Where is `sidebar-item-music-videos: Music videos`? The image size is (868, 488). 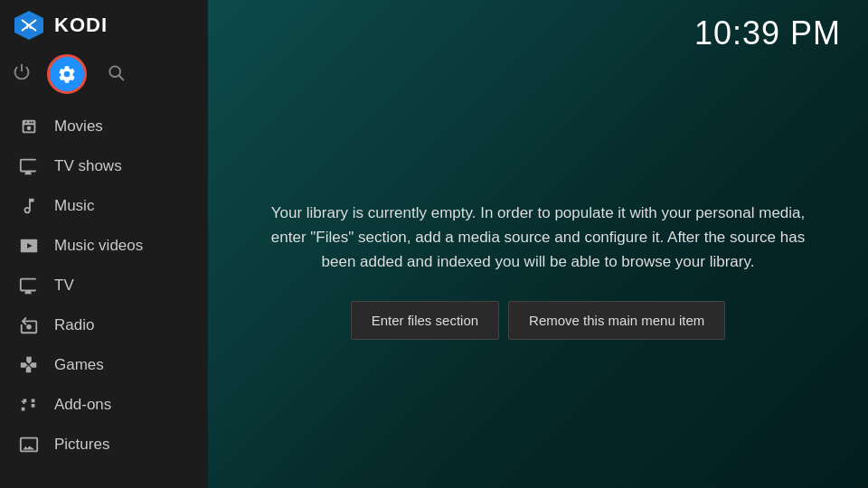 sidebar-item-music-videos: Music videos is located at coordinates (104, 246).